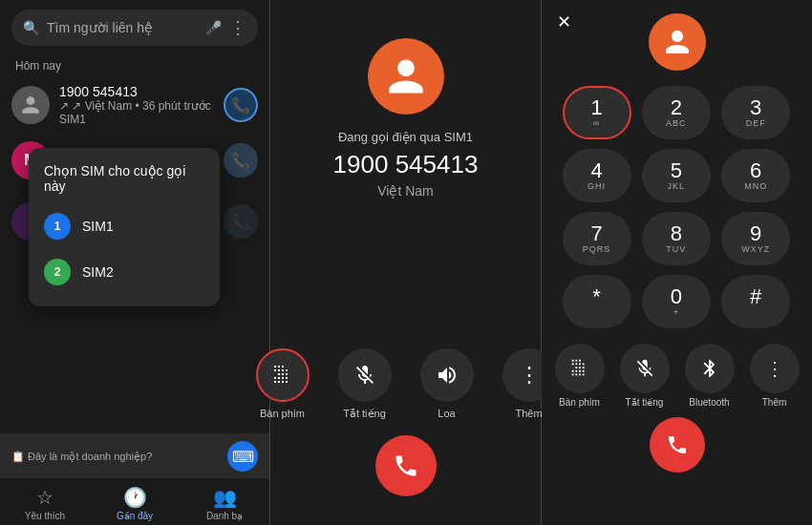  Describe the element at coordinates (136, 497) in the screenshot. I see `recent-icon: 🕐` at that location.